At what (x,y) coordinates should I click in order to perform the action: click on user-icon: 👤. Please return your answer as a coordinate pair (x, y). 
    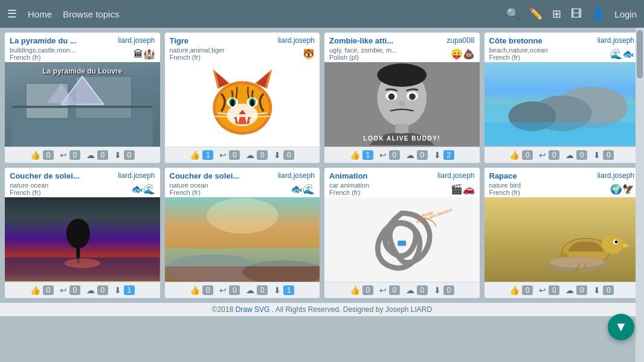
    Looking at the image, I should click on (598, 14).